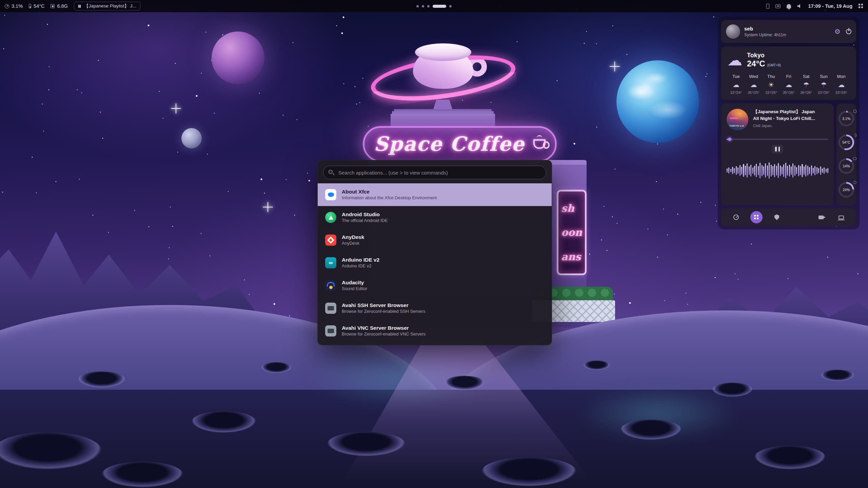 This screenshot has width=868, height=488. What do you see at coordinates (331, 172) in the screenshot?
I see `search-icon` at bounding box center [331, 172].